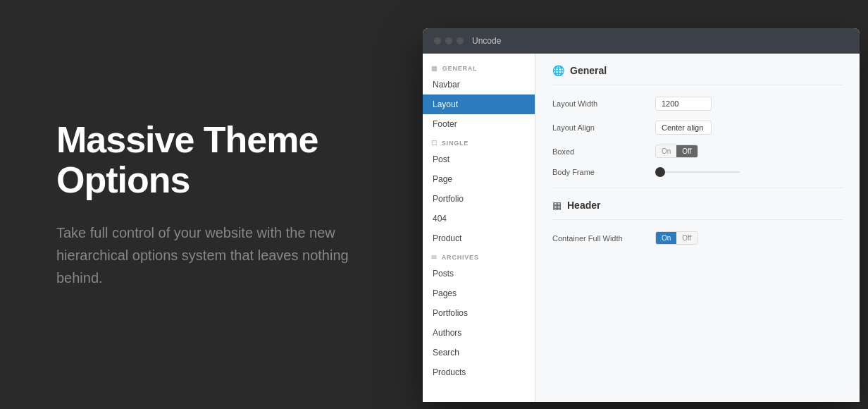  Describe the element at coordinates (479, 159) in the screenshot. I see `sidebar-item-post: Post` at that location.